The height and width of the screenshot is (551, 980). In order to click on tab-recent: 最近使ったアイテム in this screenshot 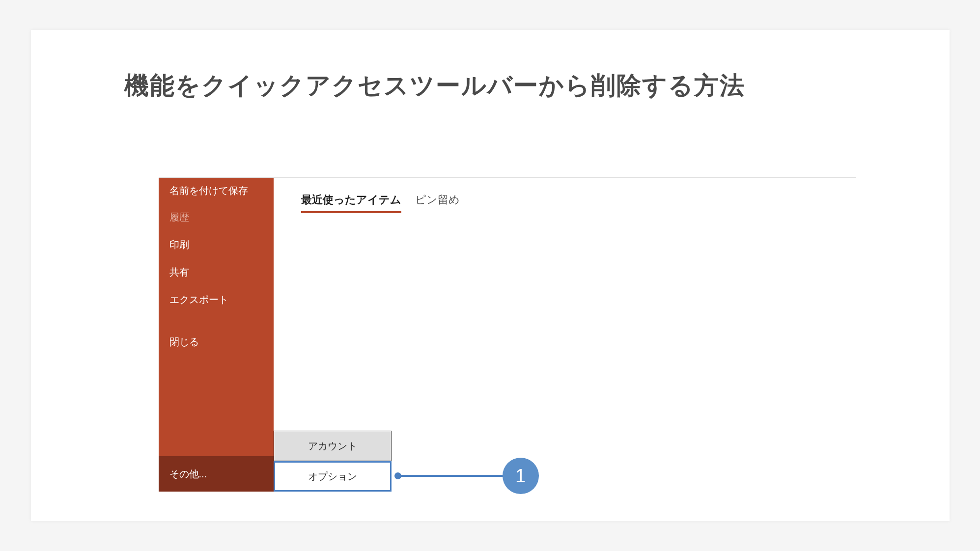, I will do `click(351, 203)`.